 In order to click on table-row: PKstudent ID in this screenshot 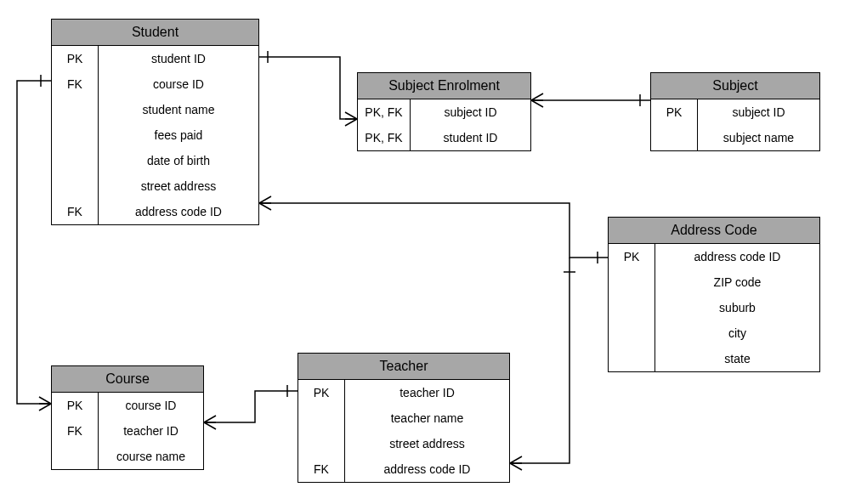, I will do `click(155, 59)`.